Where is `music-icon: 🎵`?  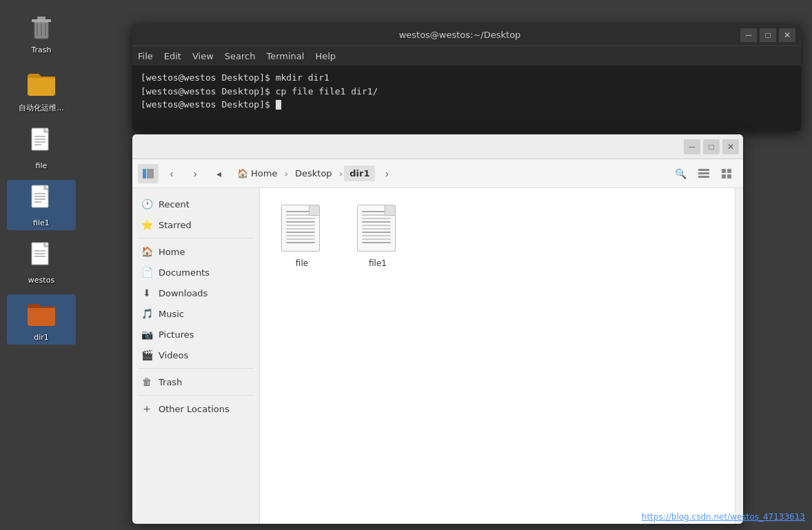
music-icon: 🎵 is located at coordinates (147, 314).